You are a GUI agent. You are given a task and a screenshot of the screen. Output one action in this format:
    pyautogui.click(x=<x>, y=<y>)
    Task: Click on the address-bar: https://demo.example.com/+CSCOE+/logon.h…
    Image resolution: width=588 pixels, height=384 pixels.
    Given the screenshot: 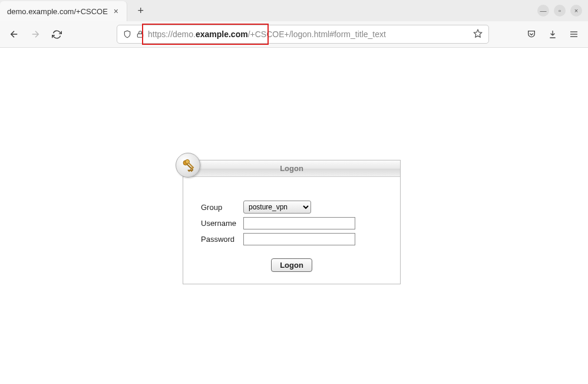 What is the action you would take?
    pyautogui.click(x=303, y=34)
    